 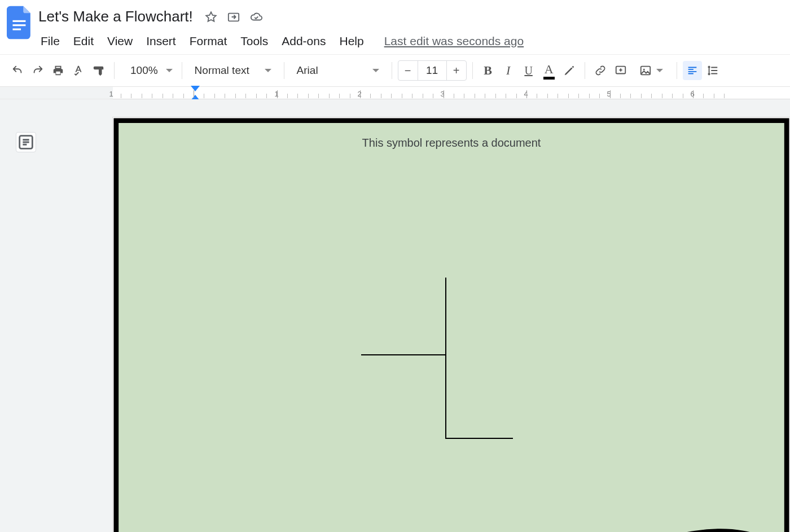 What do you see at coordinates (432, 71) in the screenshot?
I see `font-size-input` at bounding box center [432, 71].